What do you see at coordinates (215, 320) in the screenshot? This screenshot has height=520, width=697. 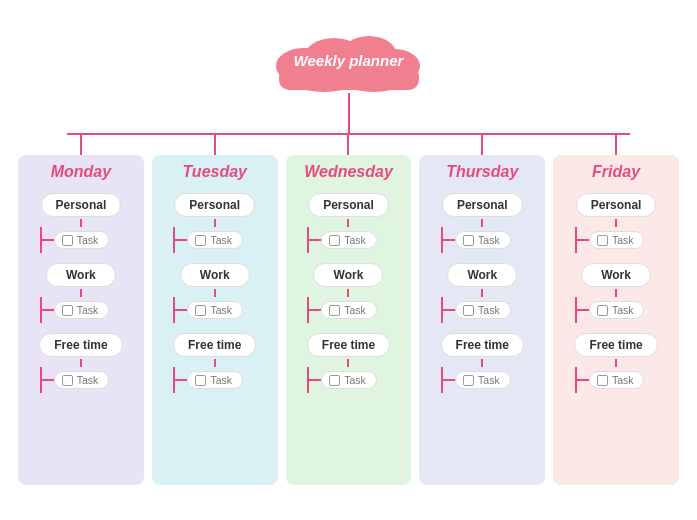 I see `day-box-tuesday: Tuesday Personal Task` at bounding box center [215, 320].